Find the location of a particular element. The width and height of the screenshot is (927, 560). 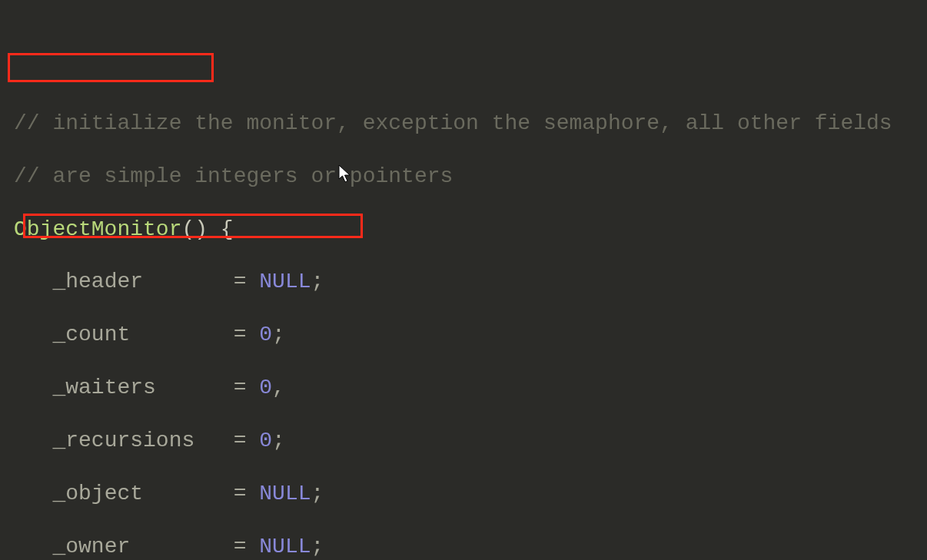

assign-owner: _owner = NULL; is located at coordinates (470, 547).